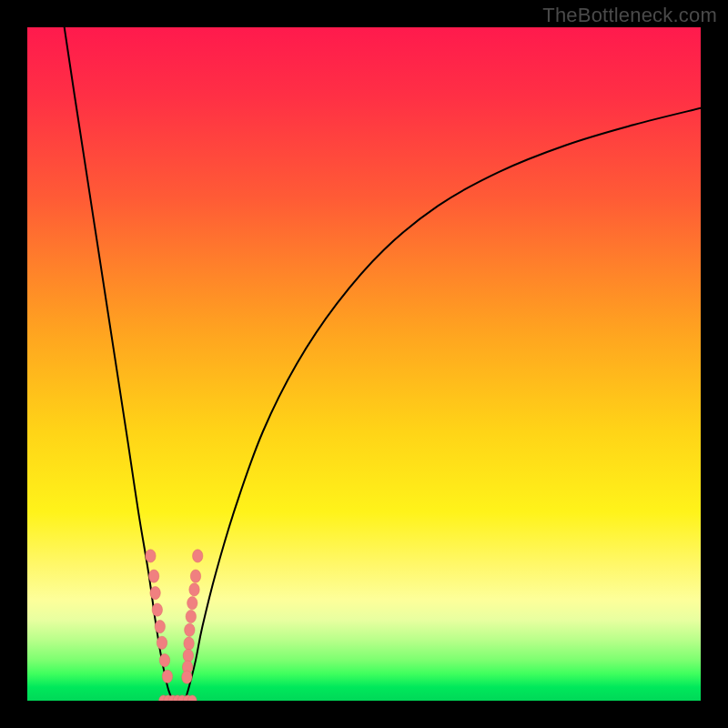  I want to click on watermark-text: TheBottleneck.com, so click(630, 15).